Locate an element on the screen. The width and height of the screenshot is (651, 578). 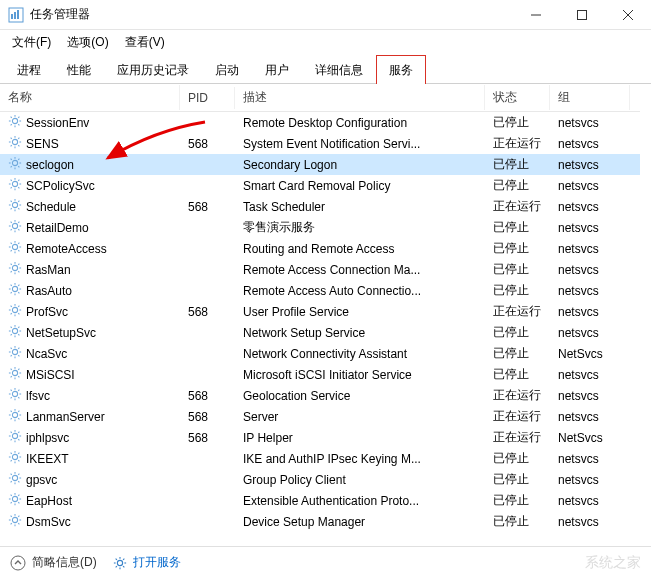
tab-性能: 性能 is located at coordinates (79, 70).